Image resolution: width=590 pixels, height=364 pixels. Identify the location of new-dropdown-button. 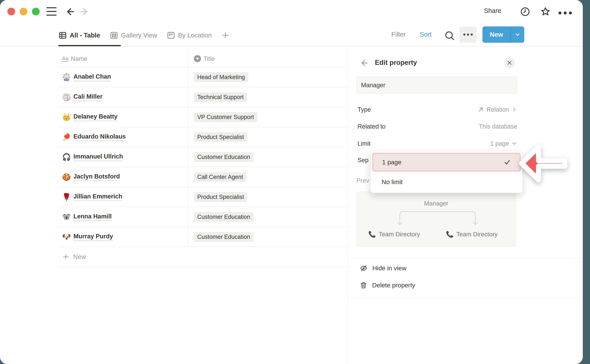
(518, 35).